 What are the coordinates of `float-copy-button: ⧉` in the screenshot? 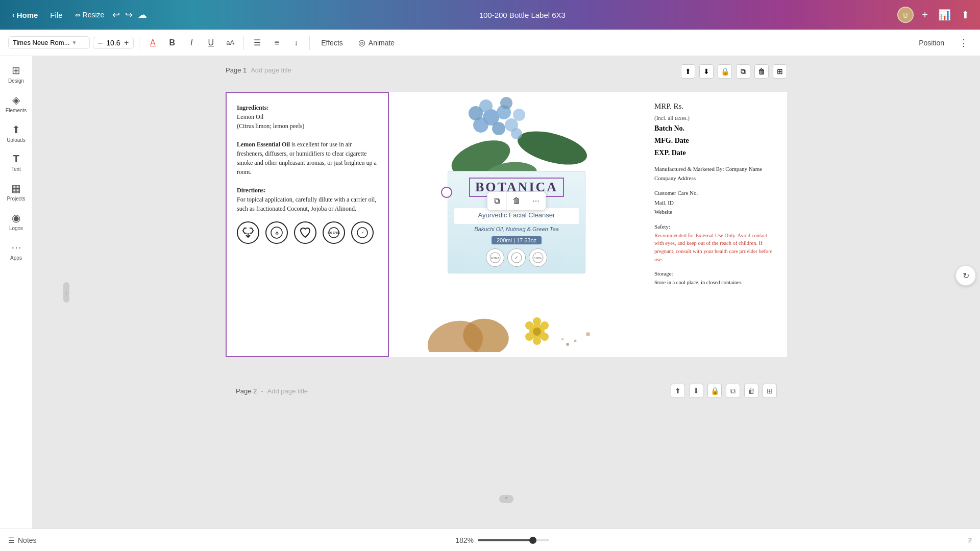 It's located at (497, 201).